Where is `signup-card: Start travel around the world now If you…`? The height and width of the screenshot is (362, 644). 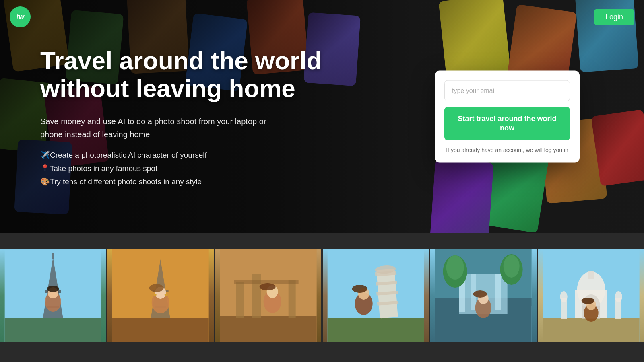 signup-card: Start travel around the world now If you… is located at coordinates (507, 117).